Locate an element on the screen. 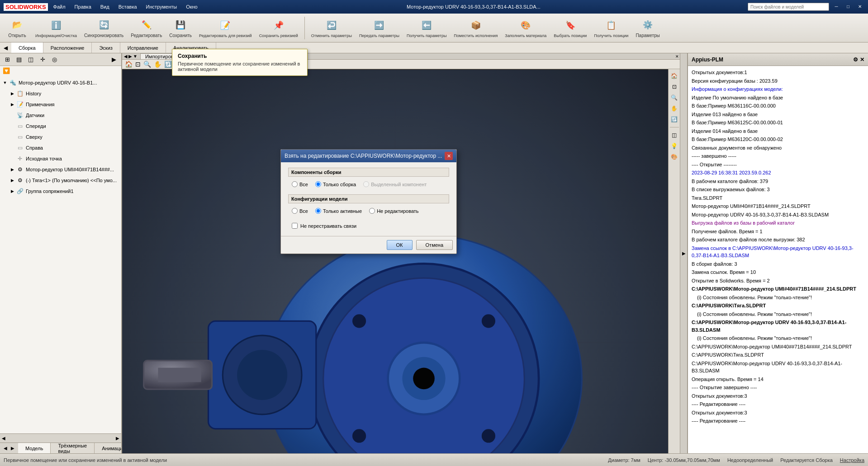 The image size is (868, 466). modal-buttons: ОК Отмена is located at coordinates (369, 245).